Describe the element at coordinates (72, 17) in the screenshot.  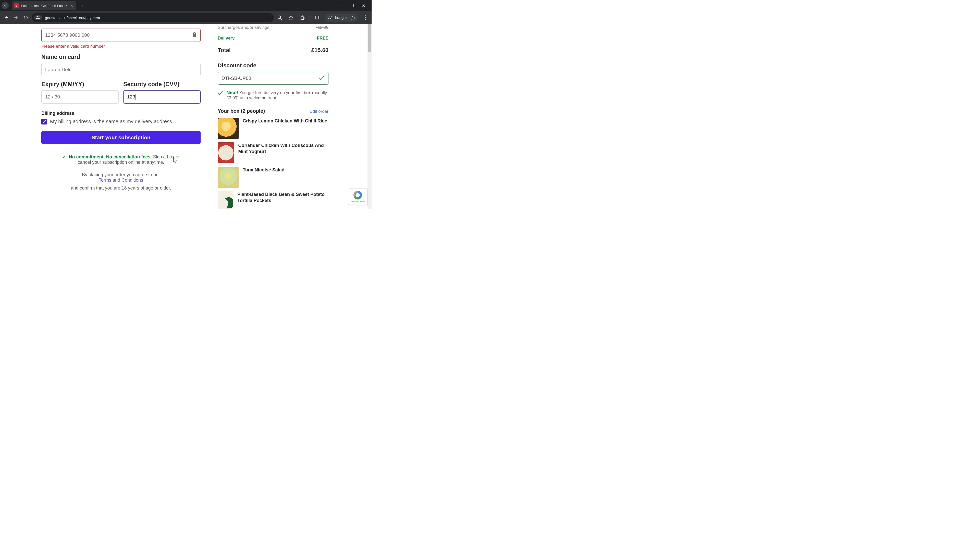
I see `url-text: gousto.co.uk/check-out/payment` at that location.